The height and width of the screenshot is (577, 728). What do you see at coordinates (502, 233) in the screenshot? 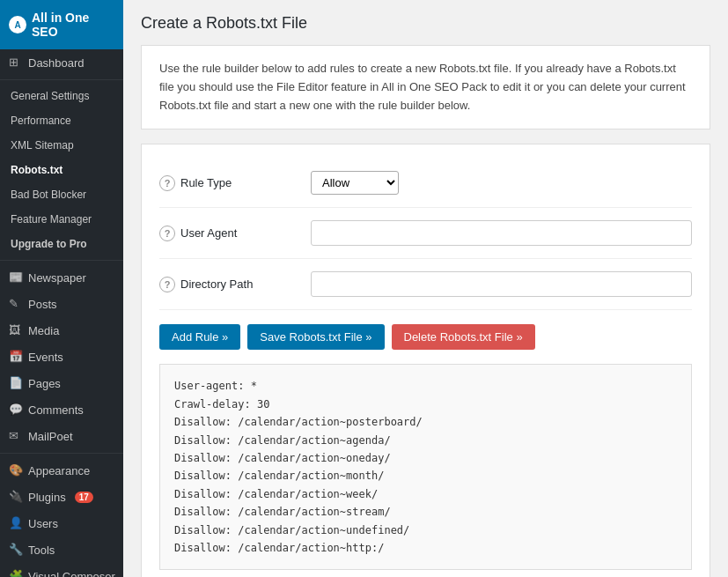
I see `user-agent-control` at bounding box center [502, 233].